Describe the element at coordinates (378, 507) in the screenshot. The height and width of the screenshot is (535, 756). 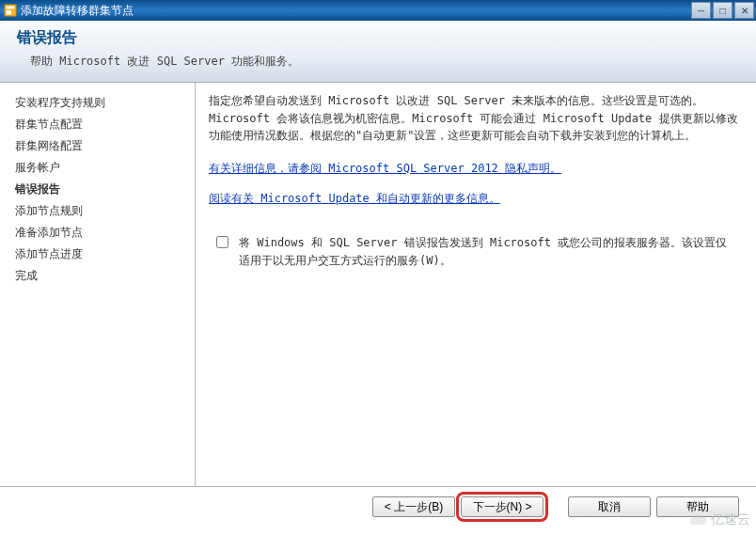
I see `footer: < 上一步(B) 下一步(N) > 取消 帮助` at that location.